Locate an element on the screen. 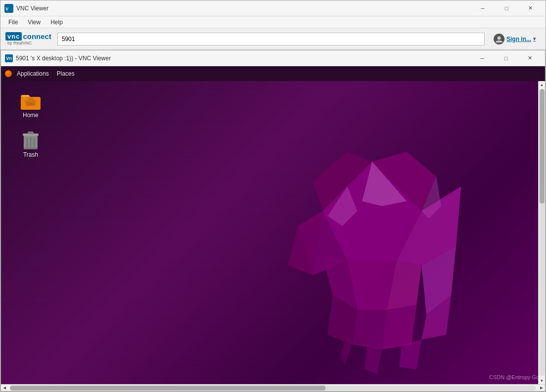 This screenshot has height=392, width=546. inner-vnc-icon: Vn is located at coordinates (9, 58).